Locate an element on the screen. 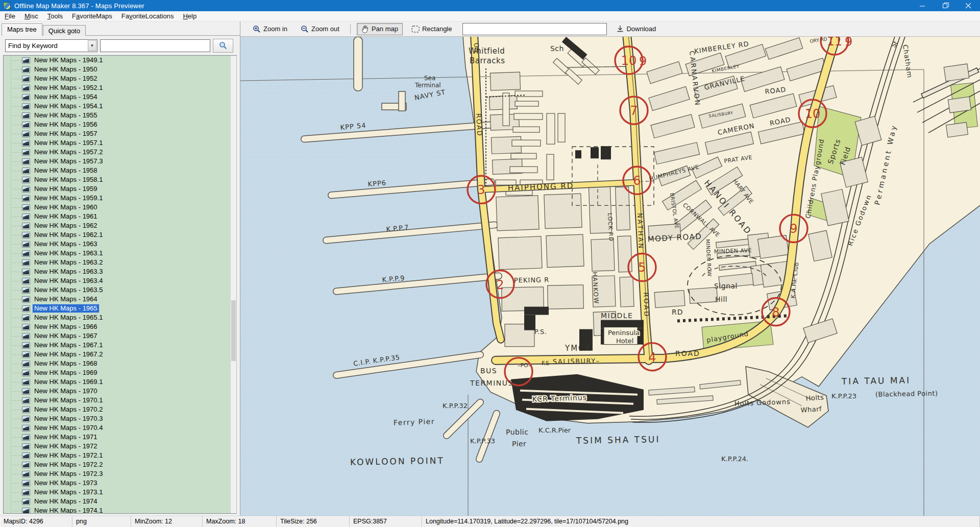 The width and height of the screenshot is (980, 527). list-scrollbar is located at coordinates (233, 284).